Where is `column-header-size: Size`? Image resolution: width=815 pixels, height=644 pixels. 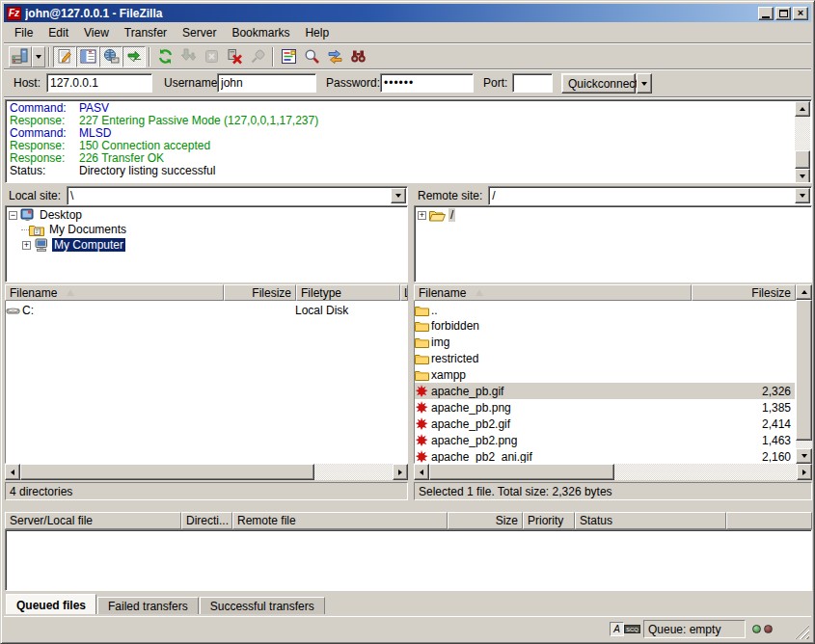
column-header-size: Size is located at coordinates (485, 521).